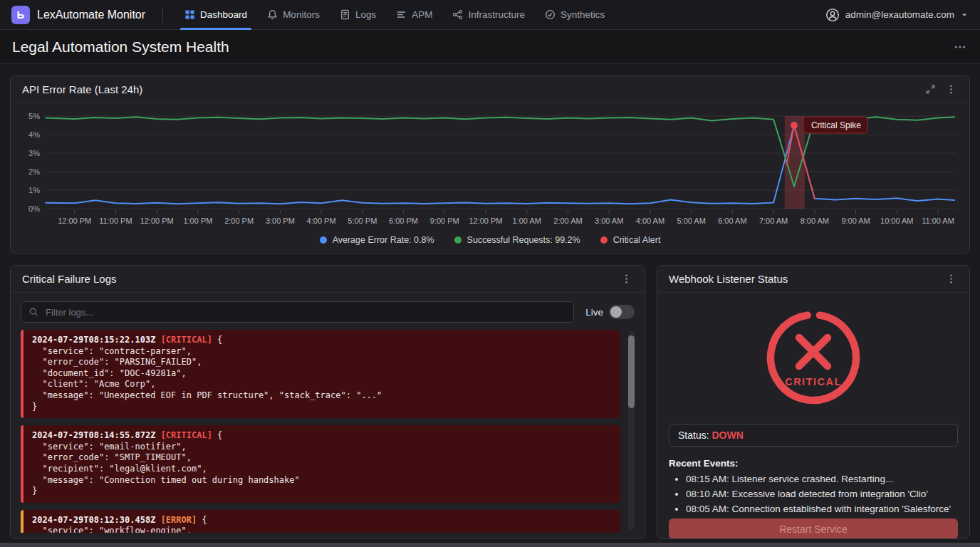  Describe the element at coordinates (115, 221) in the screenshot. I see `svg-text: 11:00 PM` at that location.